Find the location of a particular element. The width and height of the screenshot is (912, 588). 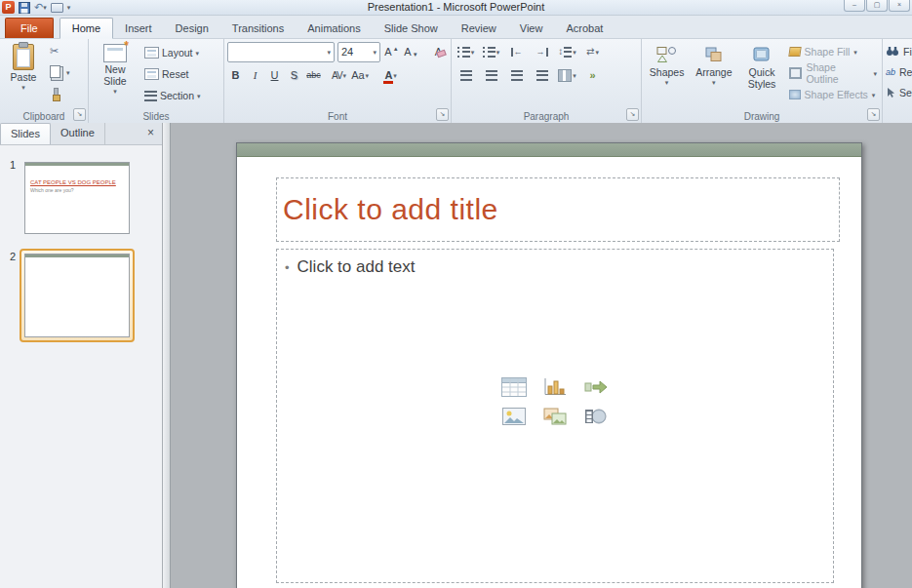

tab-home: Home is located at coordinates (86, 28).